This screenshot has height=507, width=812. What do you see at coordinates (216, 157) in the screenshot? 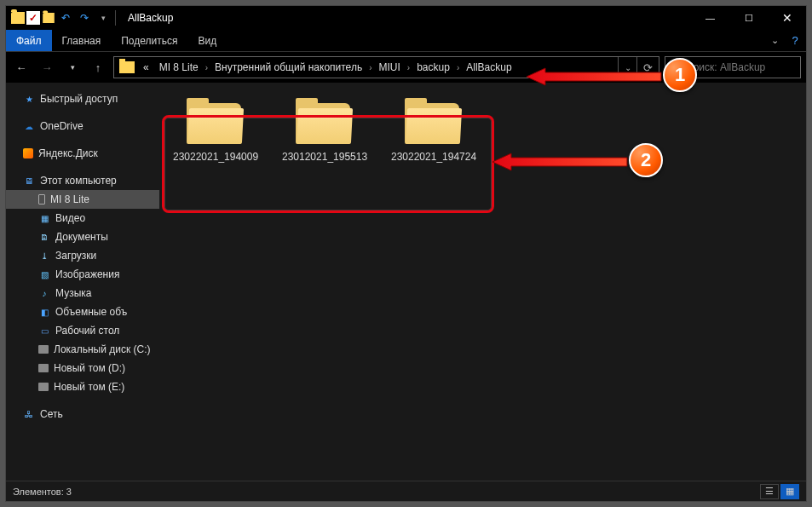
I see `folder-name: 23022021_194009` at bounding box center [216, 157].